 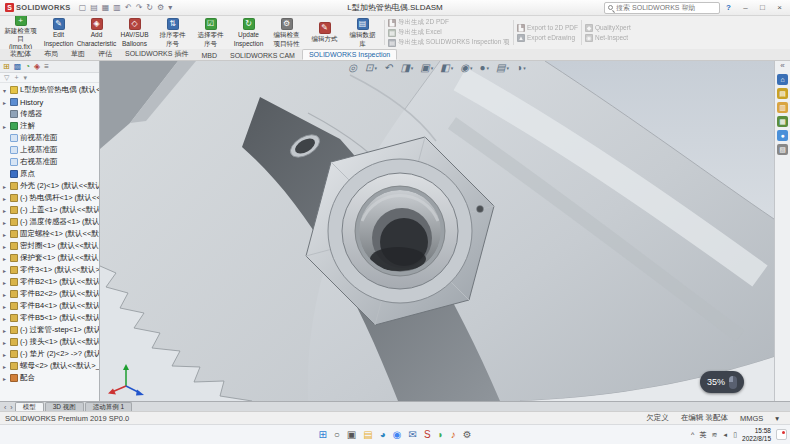 I want to click on command-tab: MBD, so click(x=209, y=56).